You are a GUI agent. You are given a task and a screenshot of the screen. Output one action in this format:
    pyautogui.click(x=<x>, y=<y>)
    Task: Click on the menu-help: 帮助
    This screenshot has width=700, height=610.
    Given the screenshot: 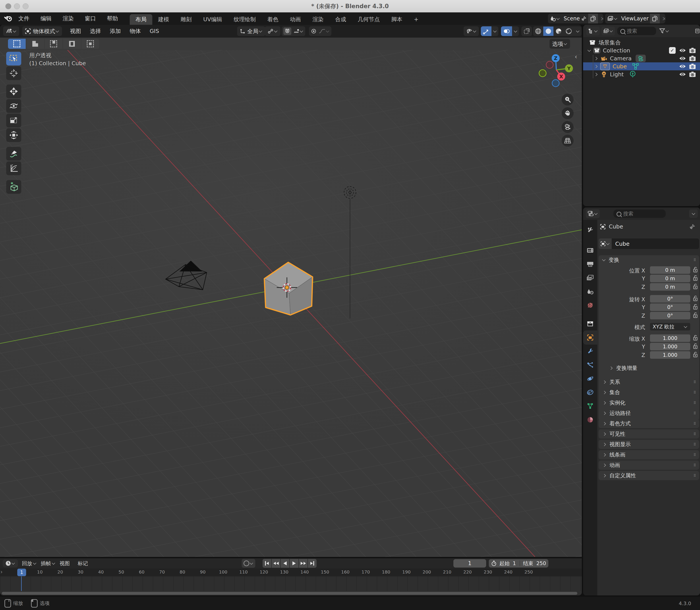 What is the action you would take?
    pyautogui.click(x=112, y=18)
    